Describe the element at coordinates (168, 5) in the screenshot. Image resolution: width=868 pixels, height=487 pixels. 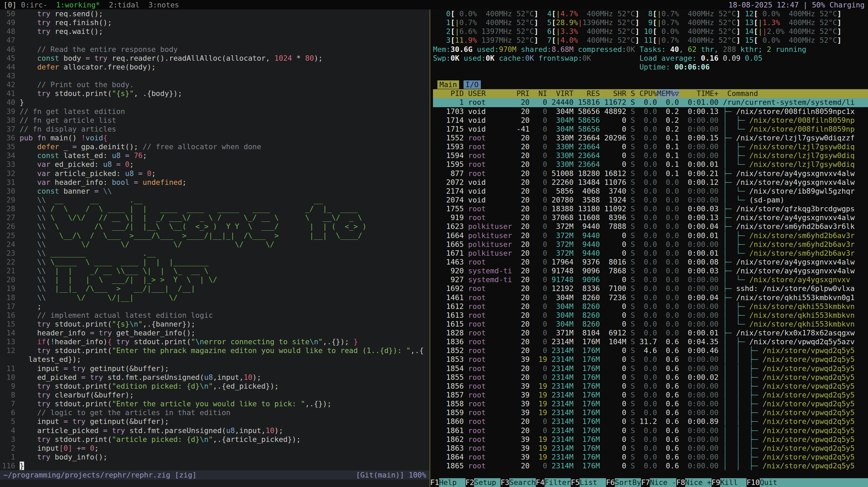
I see `tmux-window-3notes: 3:notes` at that location.